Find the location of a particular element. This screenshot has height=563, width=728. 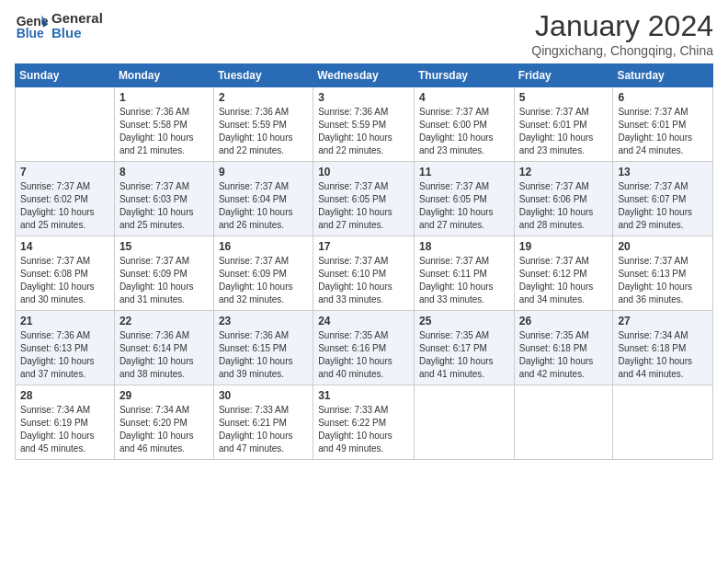

day-info: Sunrise: 7:35 AMSunset: 6:17 PMDaylight:… is located at coordinates (464, 355).